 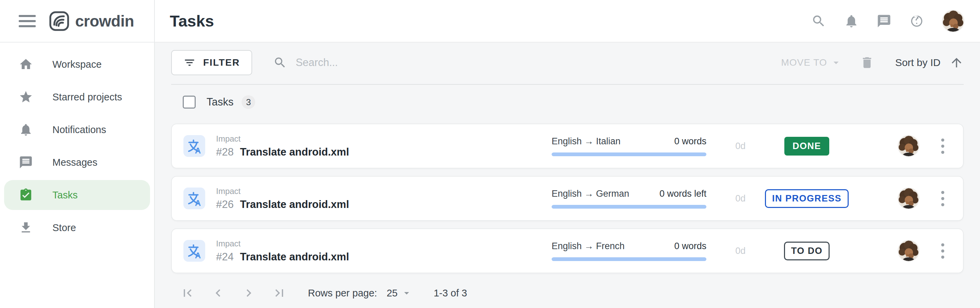 What do you see at coordinates (105, 21) in the screenshot?
I see `crowdin-logo-text: crowdin` at bounding box center [105, 21].